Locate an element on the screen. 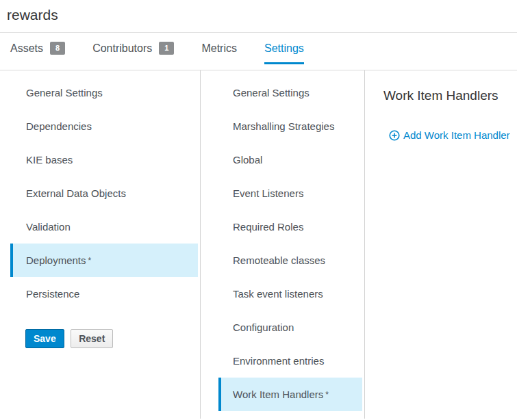  settings-nav-item-validation: Validation is located at coordinates (104, 227).